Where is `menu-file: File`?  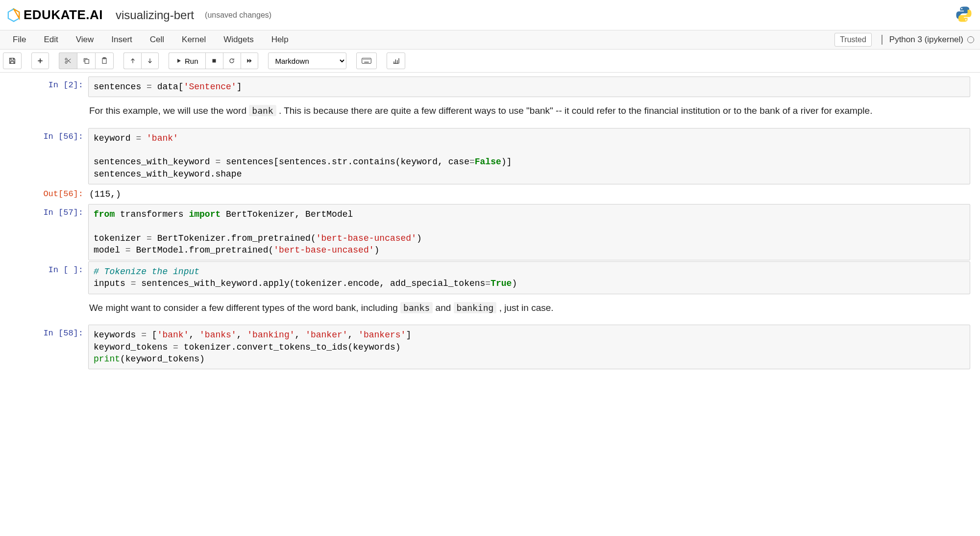 menu-file: File is located at coordinates (20, 40).